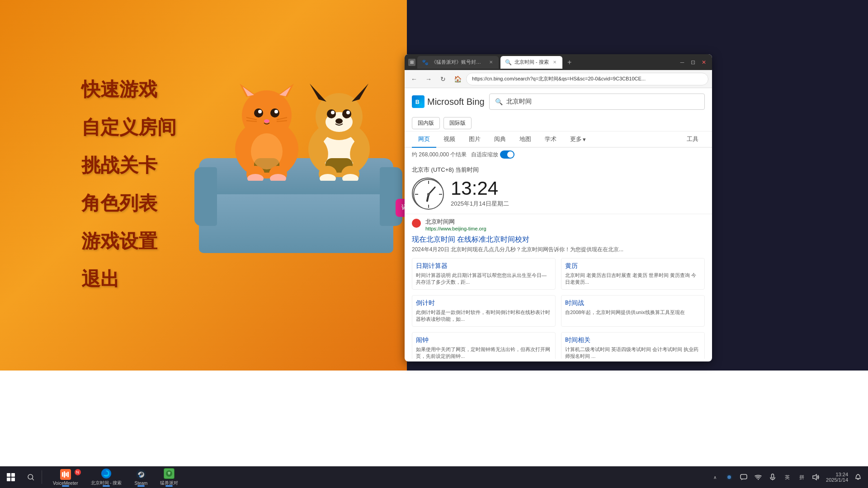 The width and height of the screenshot is (868, 488). What do you see at coordinates (480, 204) in the screenshot?
I see `clock-date: 2025年1月14日星期二` at bounding box center [480, 204].